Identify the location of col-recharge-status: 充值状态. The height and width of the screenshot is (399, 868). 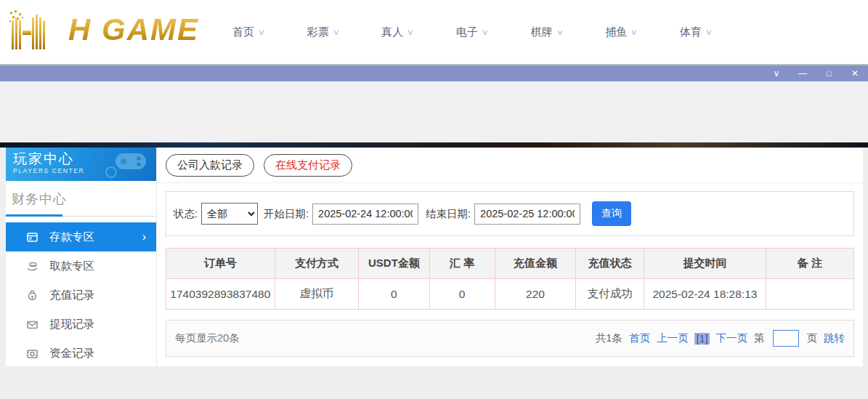
(610, 264).